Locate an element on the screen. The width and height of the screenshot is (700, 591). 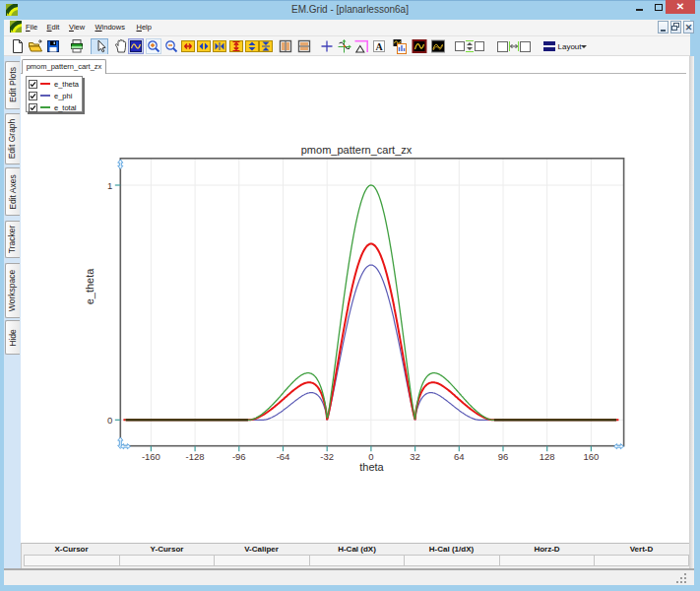
svg-text: pmom_pattern_cart_zx is located at coordinates (356, 150).